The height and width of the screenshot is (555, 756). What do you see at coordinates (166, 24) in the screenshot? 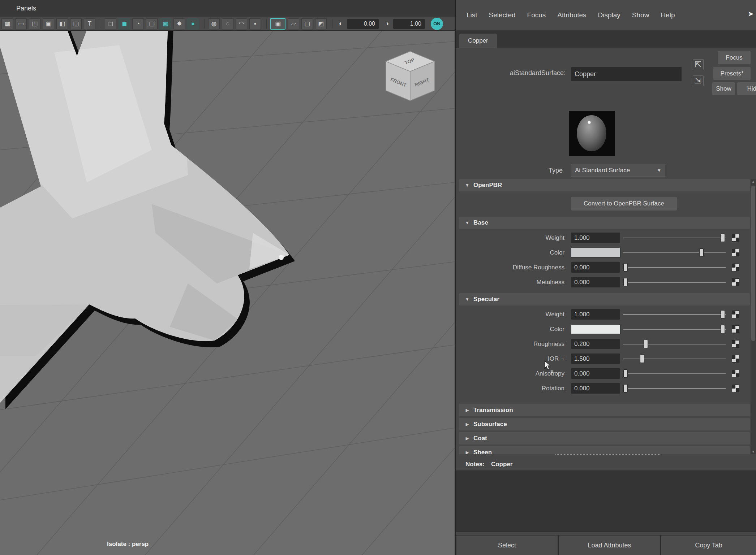
I see `textured-display-icon: ▩` at bounding box center [166, 24].